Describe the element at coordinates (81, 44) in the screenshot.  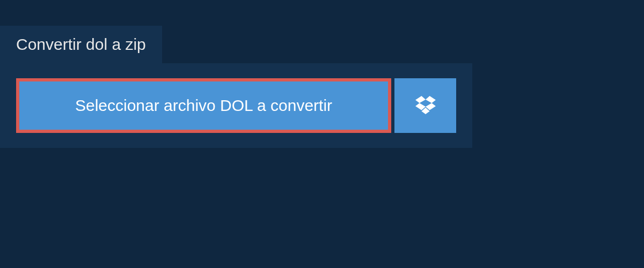
I see `tab-label: Convertir dol a zip` at that location.